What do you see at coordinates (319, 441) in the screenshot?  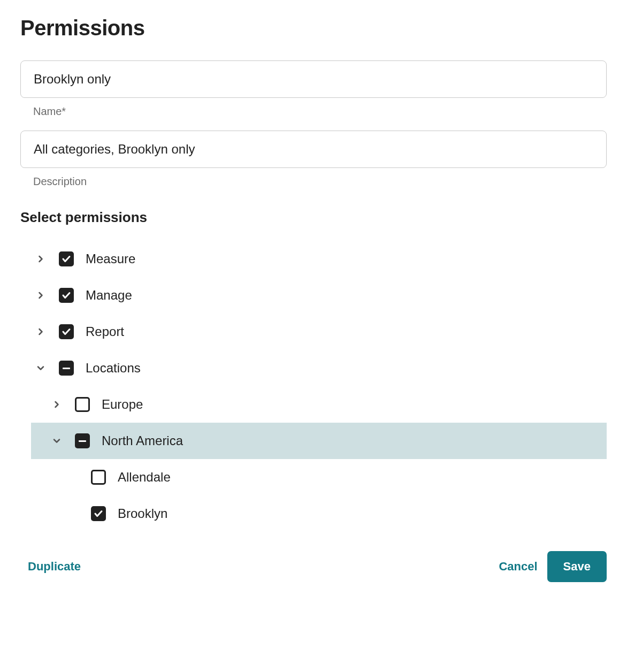 I see `tree-row-north-america: North America` at bounding box center [319, 441].